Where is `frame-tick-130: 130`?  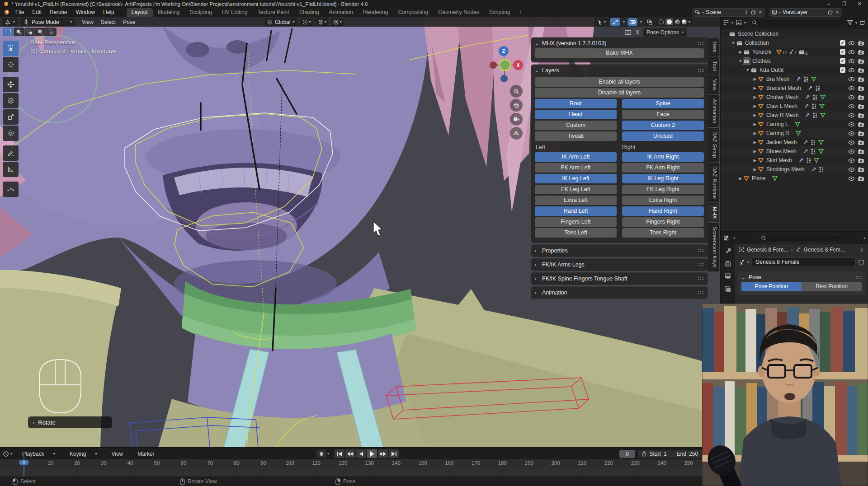
frame-tick-130: 130 is located at coordinates (370, 463).